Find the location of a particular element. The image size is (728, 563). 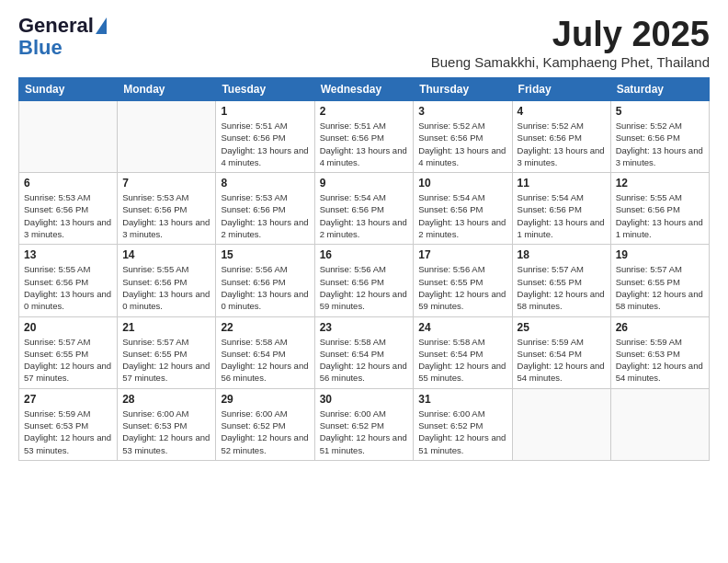

day-number: 24 is located at coordinates (462, 327).